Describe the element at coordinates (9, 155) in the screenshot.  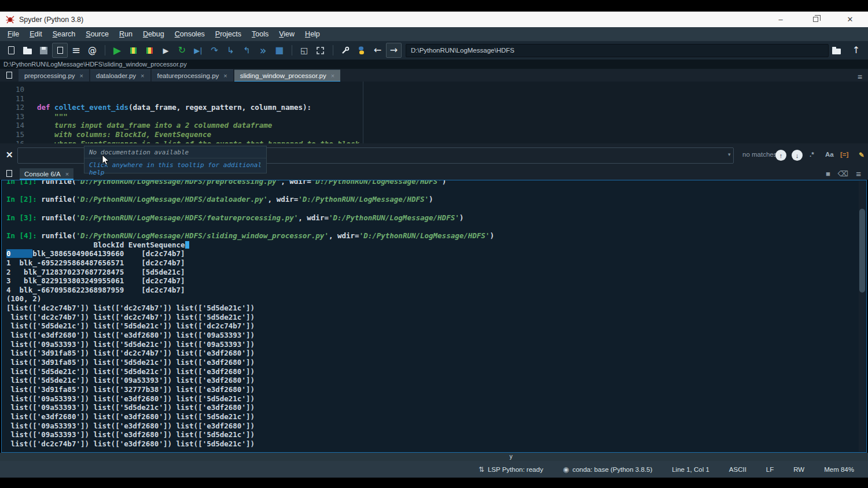
I see `find-close-icon: ✕` at that location.